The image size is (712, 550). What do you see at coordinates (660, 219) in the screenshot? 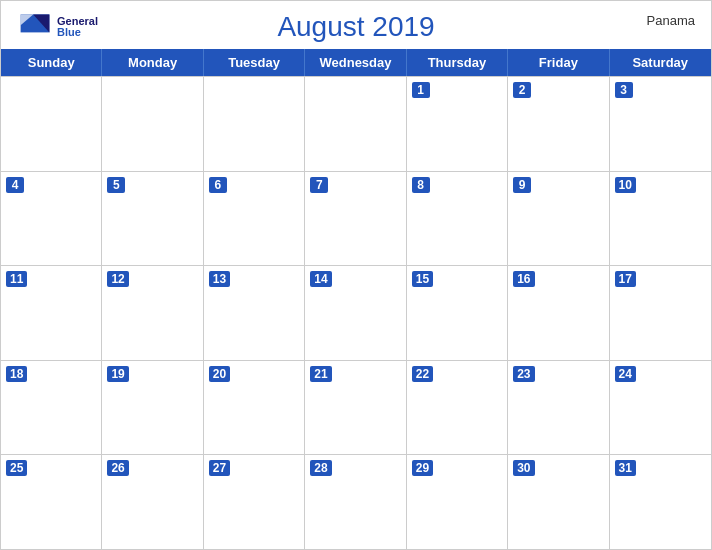
I see `day-cell: 10` at bounding box center [660, 219].